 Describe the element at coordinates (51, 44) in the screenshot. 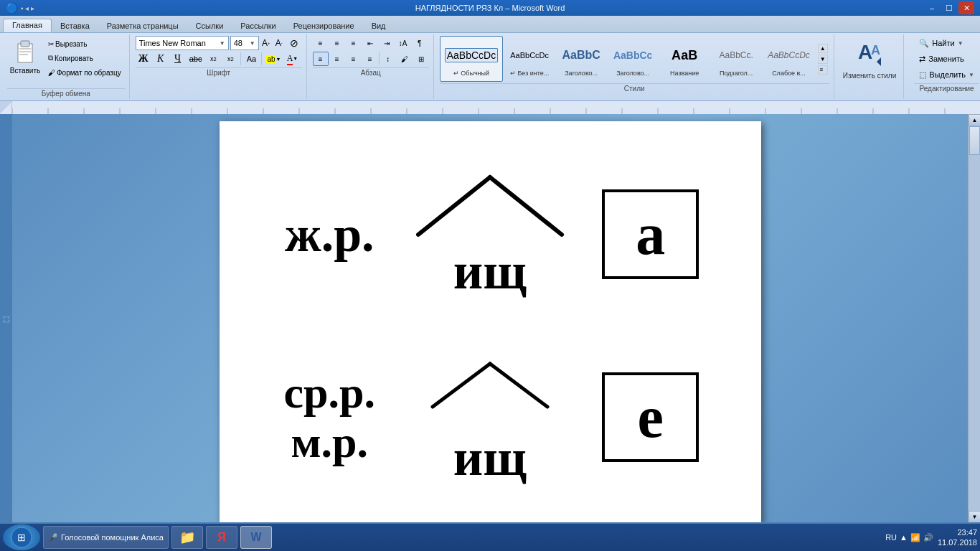

I see `scissors-icon: ✂` at that location.